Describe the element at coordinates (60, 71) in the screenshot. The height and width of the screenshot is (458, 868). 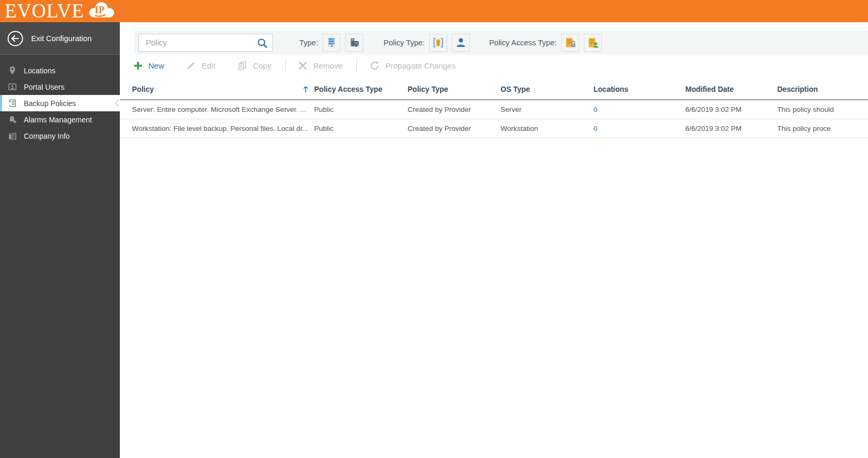
I see `sidebar-item-locations: Locations` at that location.